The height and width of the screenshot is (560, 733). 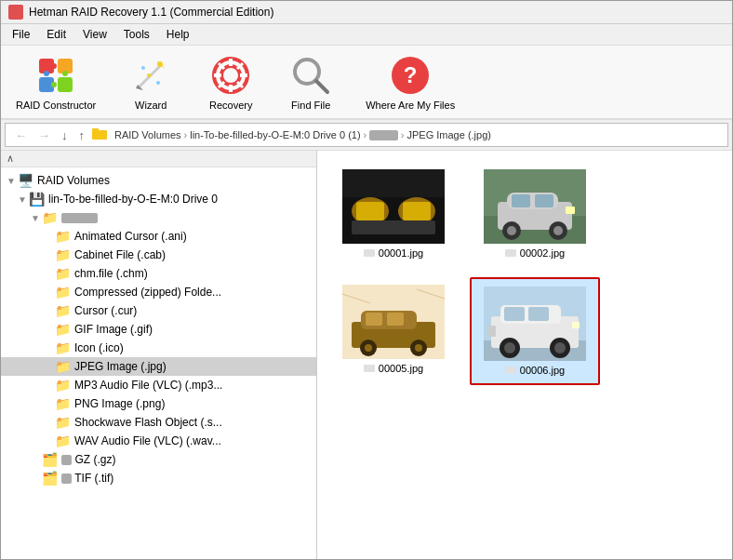 What do you see at coordinates (20, 34) in the screenshot?
I see `menu-file: File` at bounding box center [20, 34].